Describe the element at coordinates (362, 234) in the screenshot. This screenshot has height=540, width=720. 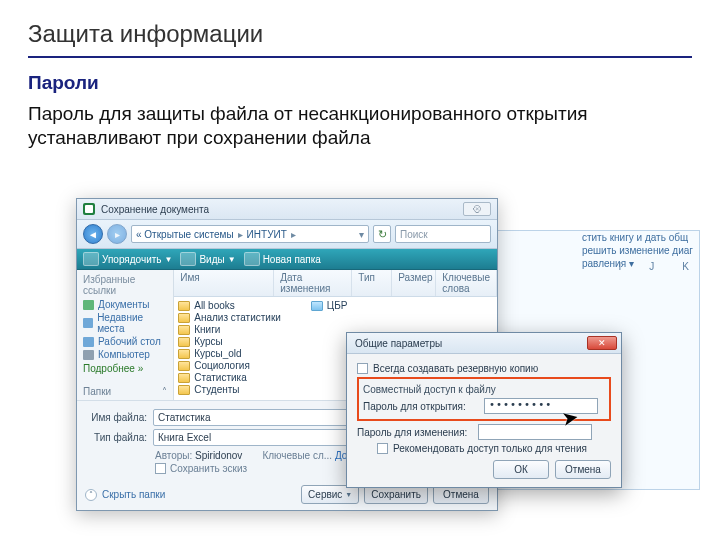
I see `history-dropdown-icon: ▾` at that location.